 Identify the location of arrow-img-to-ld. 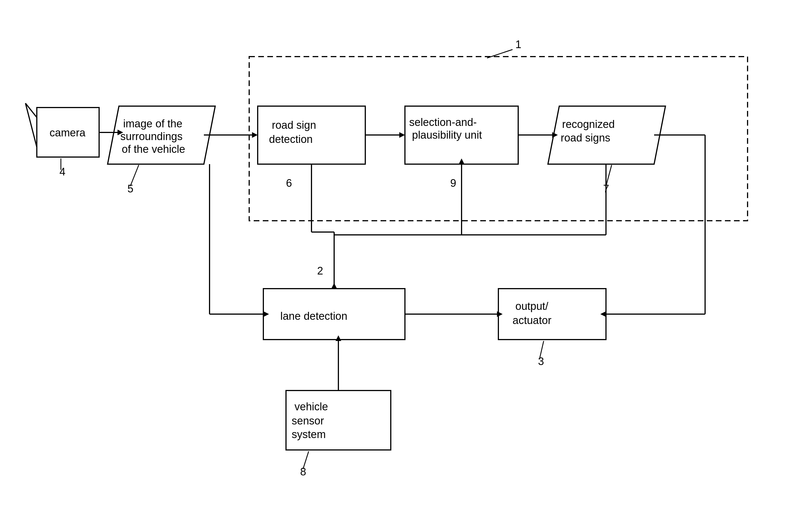
(266, 314).